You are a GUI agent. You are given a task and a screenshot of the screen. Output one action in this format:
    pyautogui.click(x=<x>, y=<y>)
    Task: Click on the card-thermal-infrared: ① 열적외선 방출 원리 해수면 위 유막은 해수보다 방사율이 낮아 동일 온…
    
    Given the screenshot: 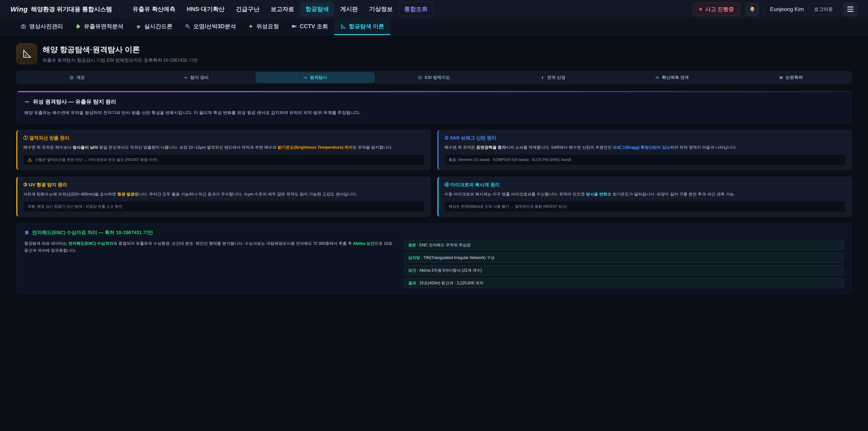 What is the action you would take?
    pyautogui.click(x=223, y=150)
    